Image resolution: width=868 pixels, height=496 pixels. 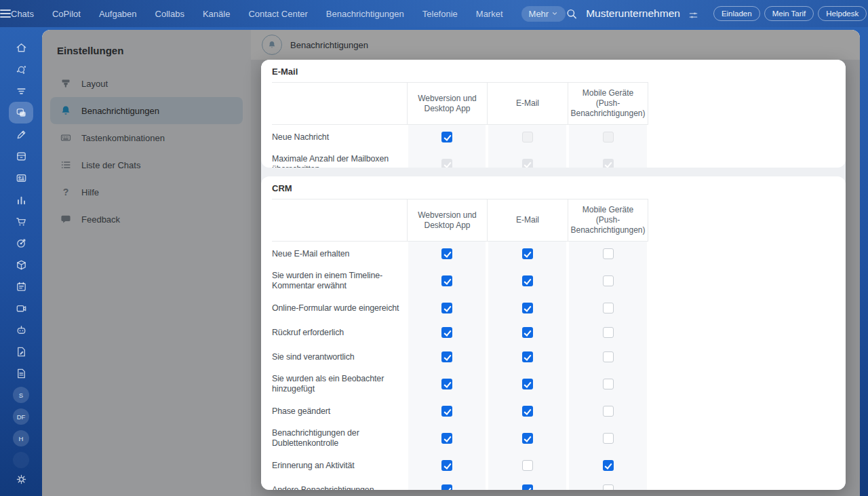 What do you see at coordinates (22, 265) in the screenshot?
I see `box-icon` at bounding box center [22, 265].